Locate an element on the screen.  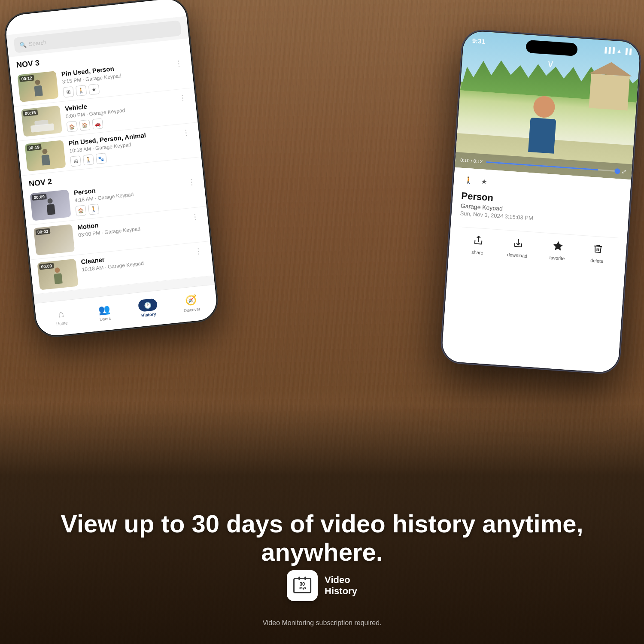
calendar-tab-right is located at coordinates (305, 578).